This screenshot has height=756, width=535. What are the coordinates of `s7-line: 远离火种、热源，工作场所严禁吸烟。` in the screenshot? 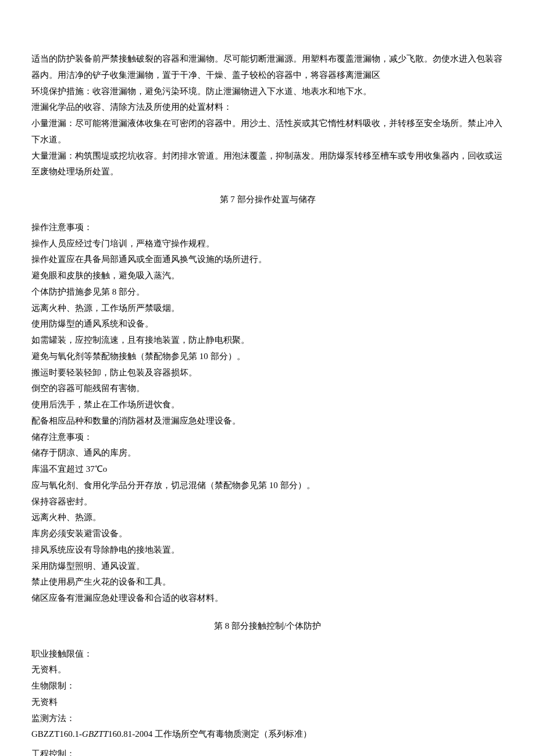 It's located at (268, 309).